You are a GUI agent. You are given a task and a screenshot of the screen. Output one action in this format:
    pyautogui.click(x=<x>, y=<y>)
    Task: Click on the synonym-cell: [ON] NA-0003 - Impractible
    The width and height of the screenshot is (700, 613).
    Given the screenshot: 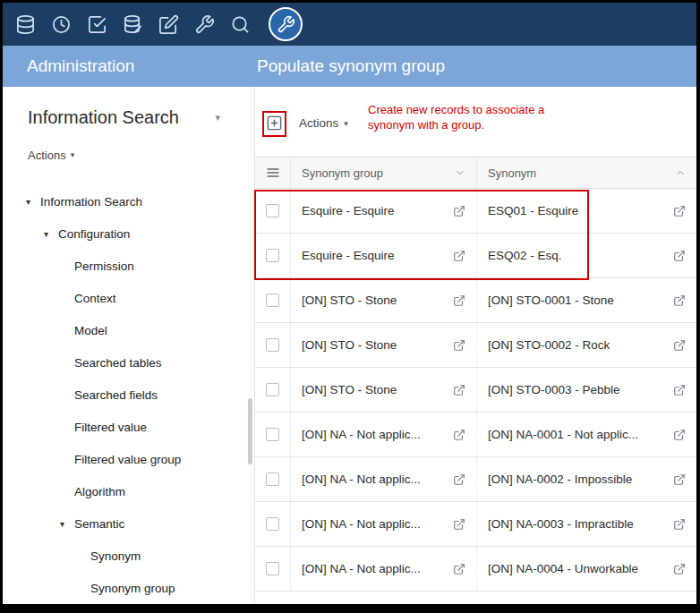 What is the action you would take?
    pyautogui.click(x=587, y=524)
    